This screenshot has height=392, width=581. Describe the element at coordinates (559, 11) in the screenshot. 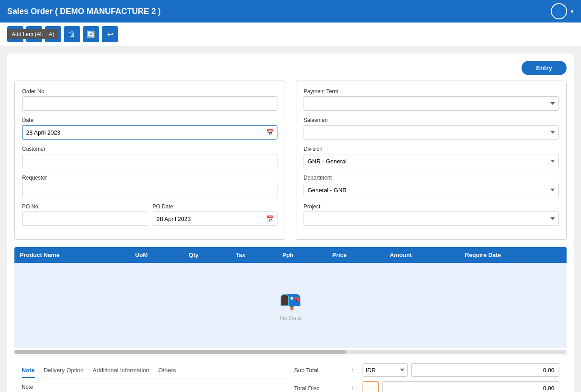

I see `user-avatar: 👤` at that location.